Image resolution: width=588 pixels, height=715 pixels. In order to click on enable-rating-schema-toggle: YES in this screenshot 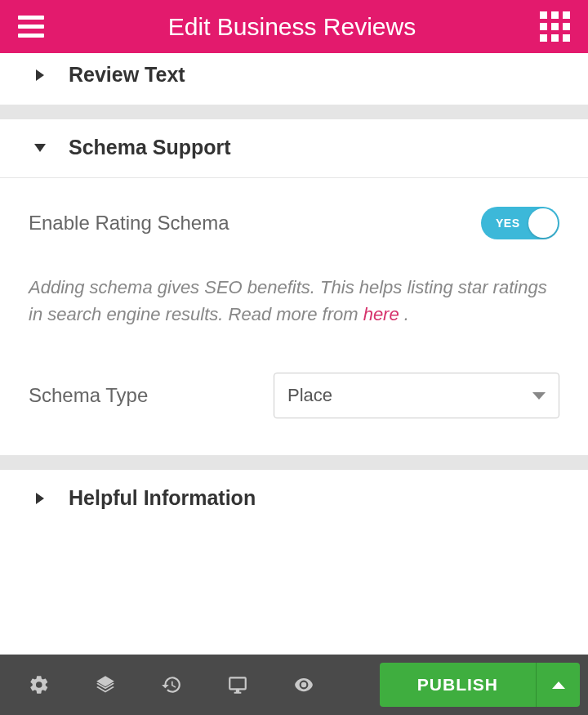, I will do `click(520, 223)`.